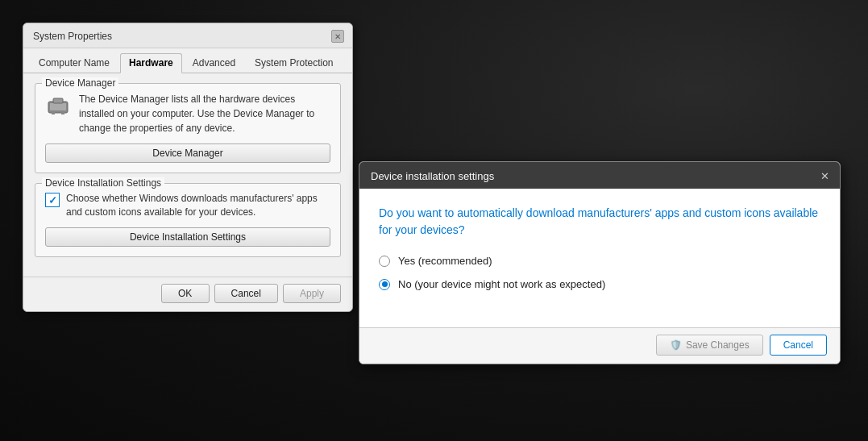  Describe the element at coordinates (432, 176) in the screenshot. I see `dialog-title: Device installation settings` at that location.